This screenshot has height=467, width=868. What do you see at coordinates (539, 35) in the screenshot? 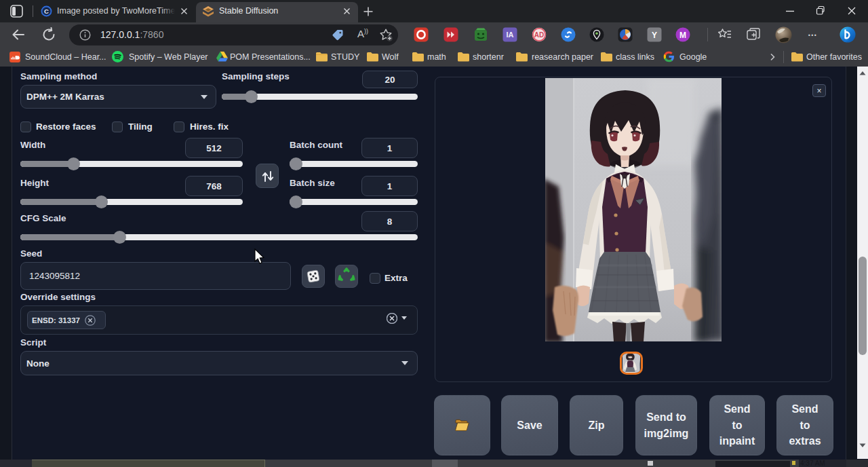
I see `svg-text: AD` at bounding box center [539, 35].